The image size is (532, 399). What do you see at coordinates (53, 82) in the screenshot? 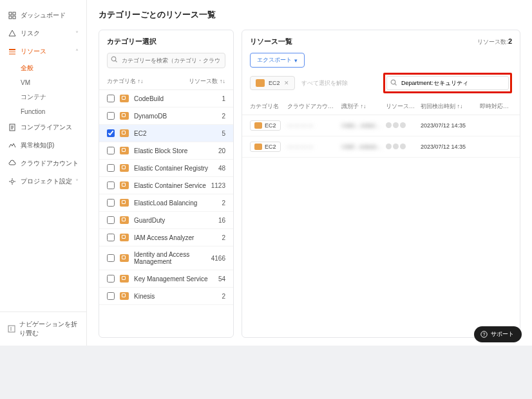
I see `sidebar-subitem: VM` at bounding box center [53, 82].